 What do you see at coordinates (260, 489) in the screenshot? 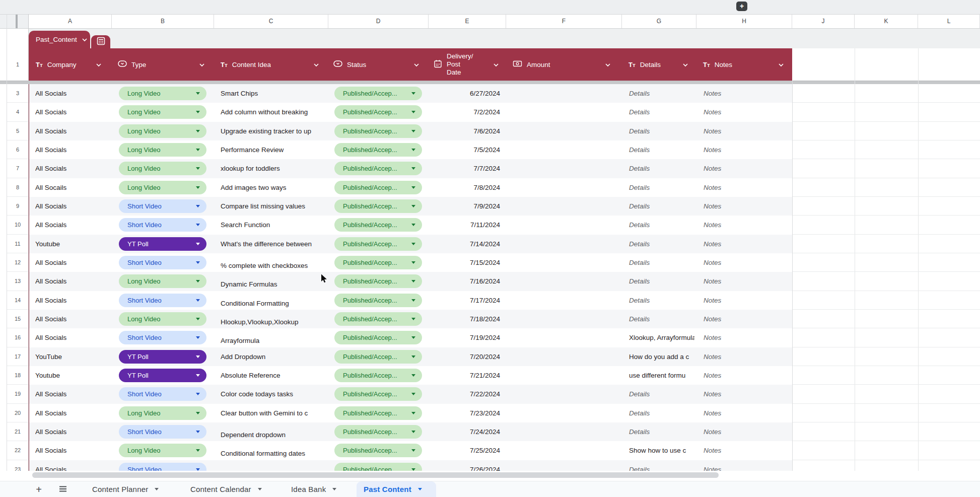
I see `tab-dropdown-icon` at bounding box center [260, 489].